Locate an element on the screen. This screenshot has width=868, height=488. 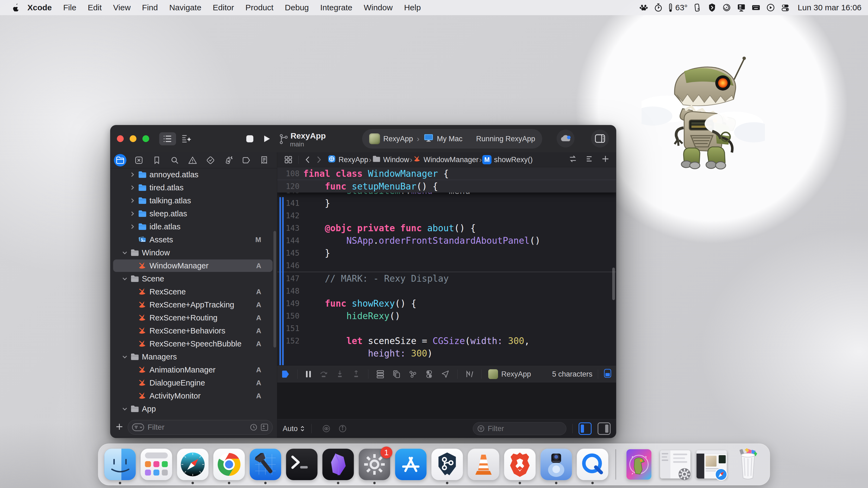
dock-camera-lens-app is located at coordinates (556, 464).